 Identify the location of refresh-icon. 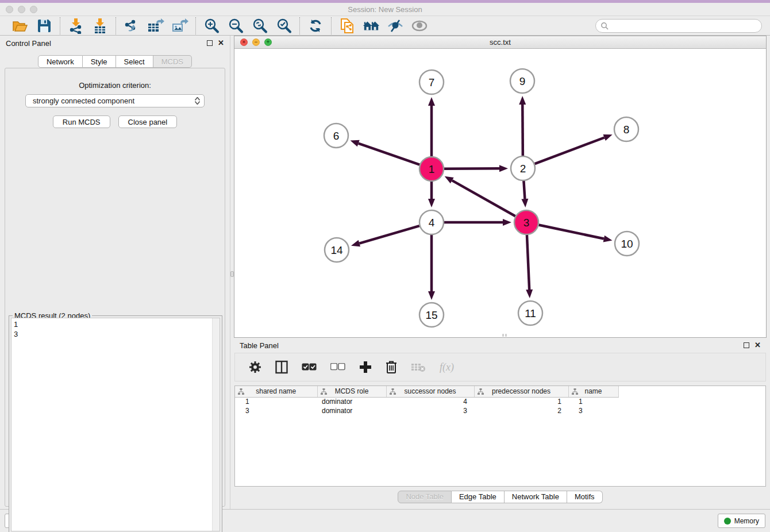
(315, 26).